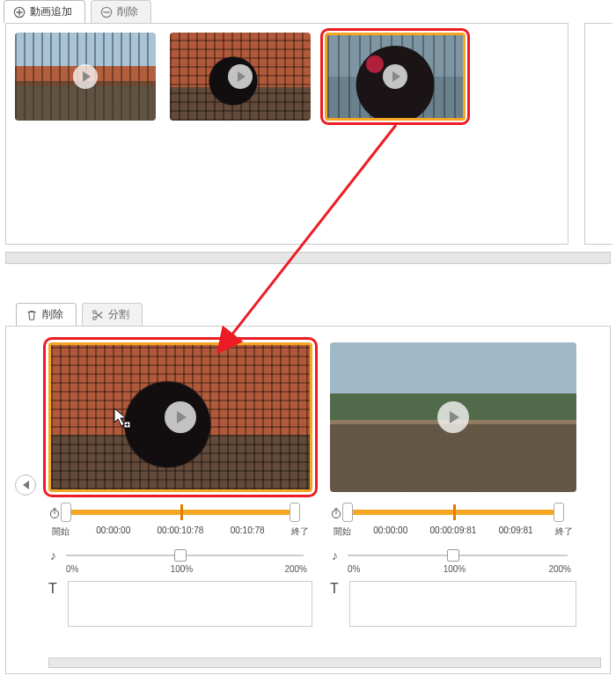 This screenshot has height=676, width=616. What do you see at coordinates (51, 12) in the screenshot?
I see `tab-add-video-label: 動画追加` at bounding box center [51, 12].